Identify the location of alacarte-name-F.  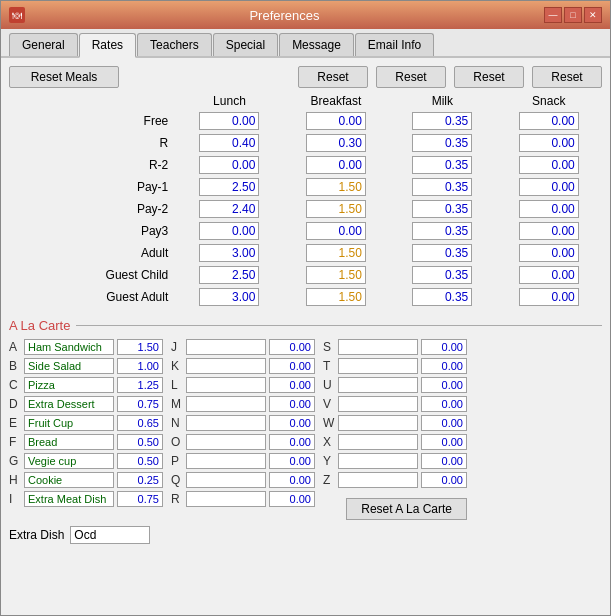
(69, 442).